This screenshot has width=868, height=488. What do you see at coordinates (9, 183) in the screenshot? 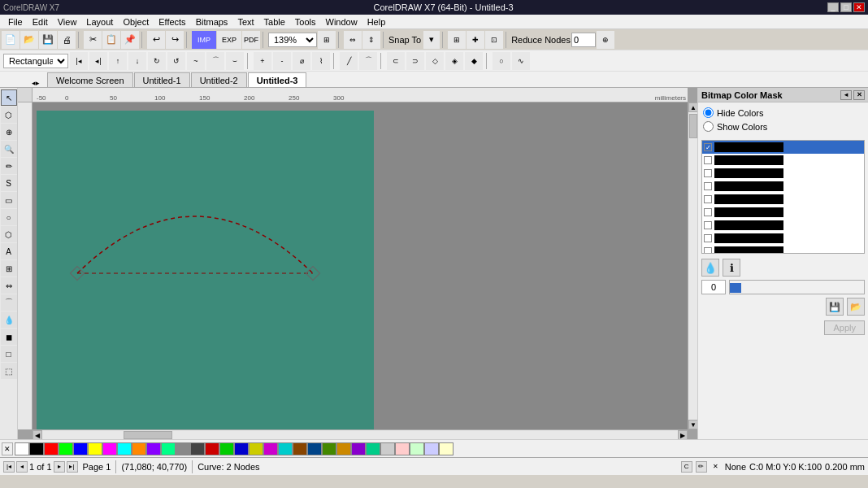
I see `smartdraw-tool: S` at bounding box center [9, 183].